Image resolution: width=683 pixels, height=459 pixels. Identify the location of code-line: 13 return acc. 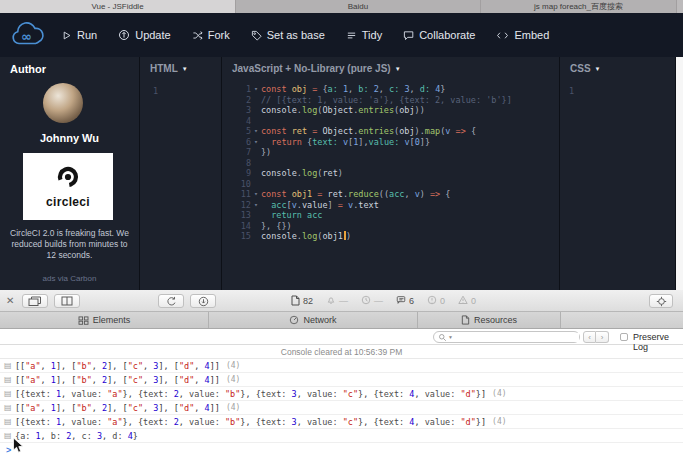
(390, 216).